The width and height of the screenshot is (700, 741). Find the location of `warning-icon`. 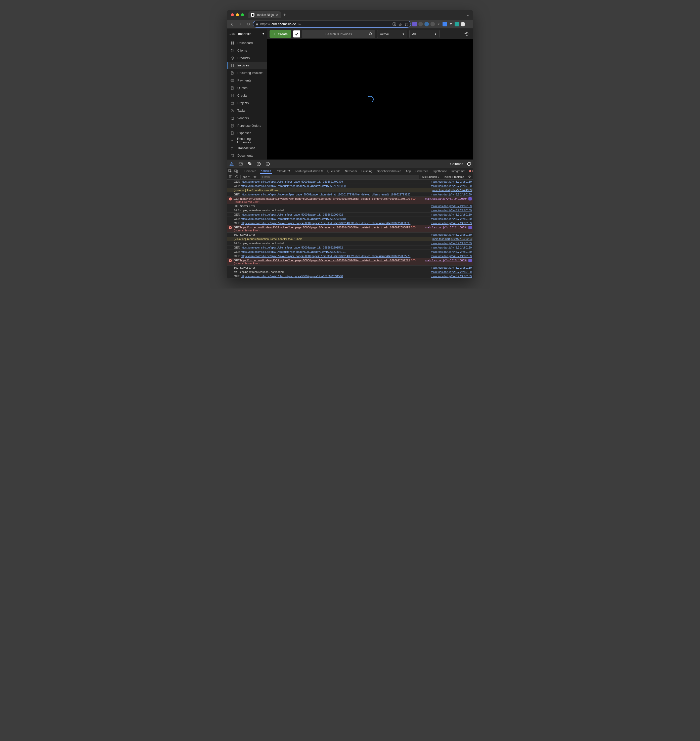

warning-icon is located at coordinates (231, 164).